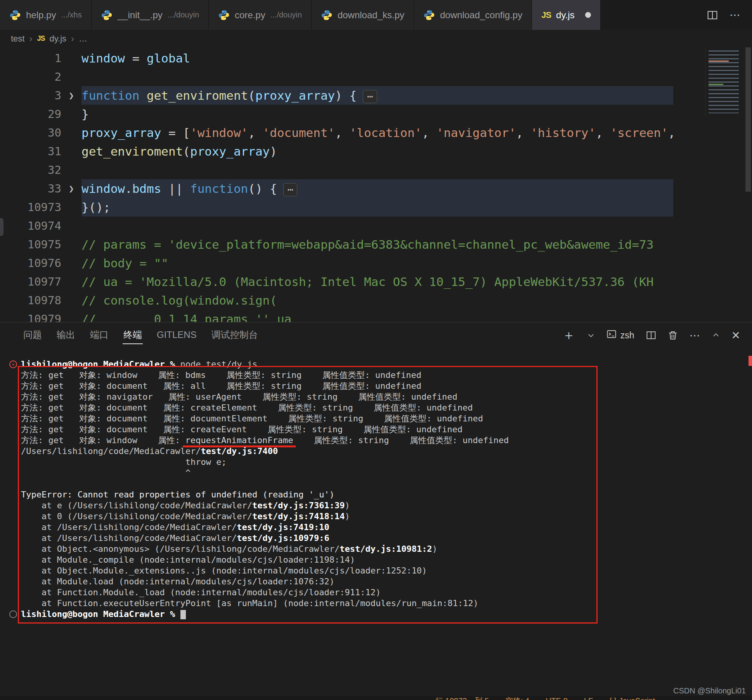 The height and width of the screenshot is (700, 752). What do you see at coordinates (140, 15) in the screenshot?
I see `tab-label: __init__.py` at bounding box center [140, 15].